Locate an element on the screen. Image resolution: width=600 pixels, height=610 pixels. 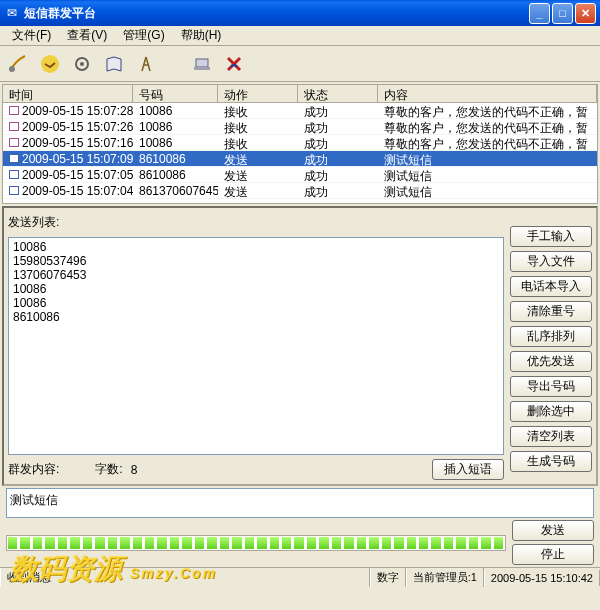
menu-help: 帮助(H) is located at coordinates (202, 36).